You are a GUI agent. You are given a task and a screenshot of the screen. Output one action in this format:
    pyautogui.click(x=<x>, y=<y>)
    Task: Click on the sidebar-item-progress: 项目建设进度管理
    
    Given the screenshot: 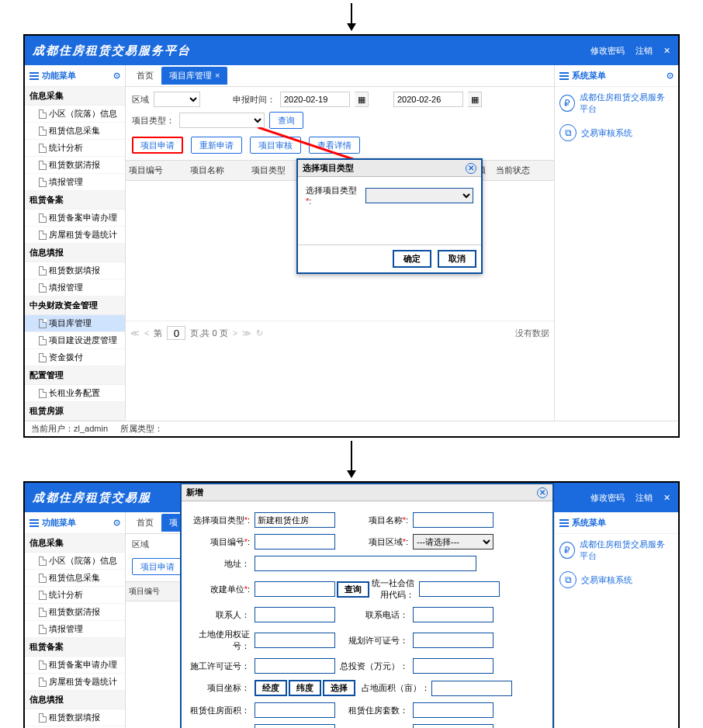 What is the action you would take?
    pyautogui.click(x=74, y=341)
    